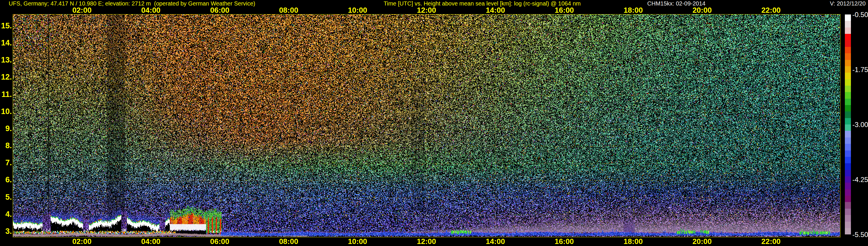  Describe the element at coordinates (6, 231) in the screenshot. I see `height-tick-3km: 3.` at that location.